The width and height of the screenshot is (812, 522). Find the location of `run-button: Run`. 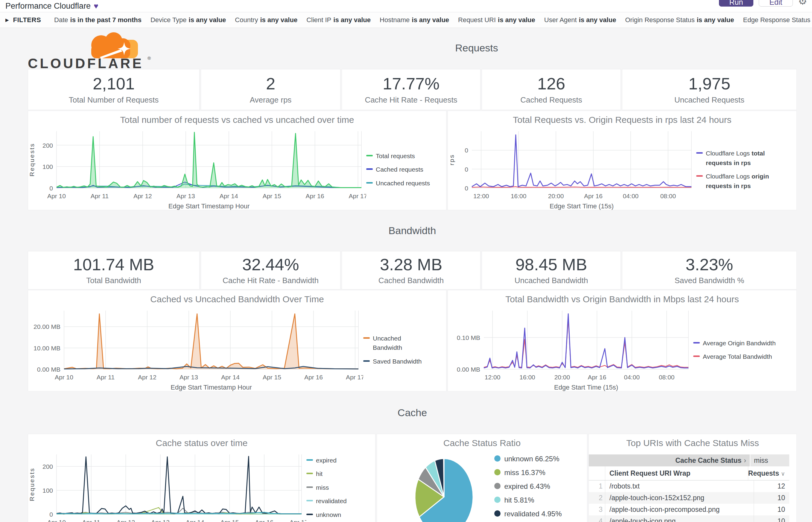

run-button: Run is located at coordinates (736, 3).